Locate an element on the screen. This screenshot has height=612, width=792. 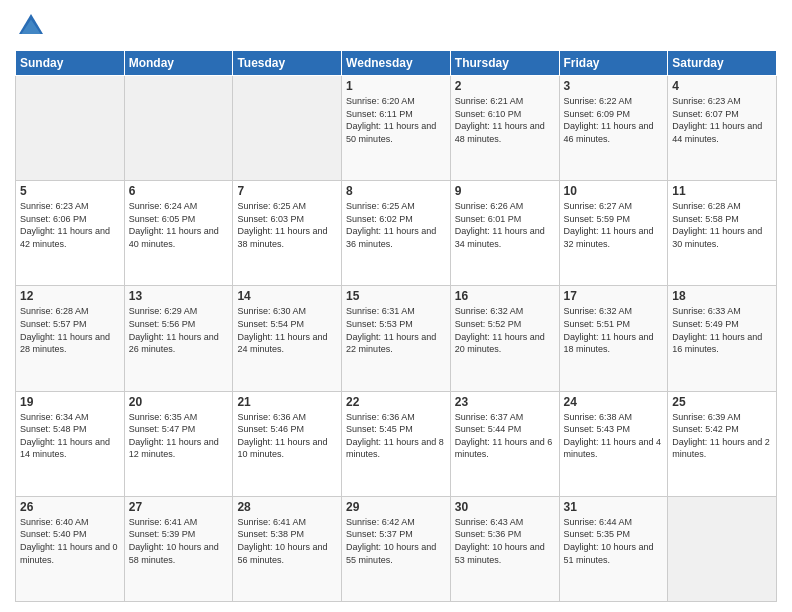
day-number: 6 is located at coordinates (179, 191).